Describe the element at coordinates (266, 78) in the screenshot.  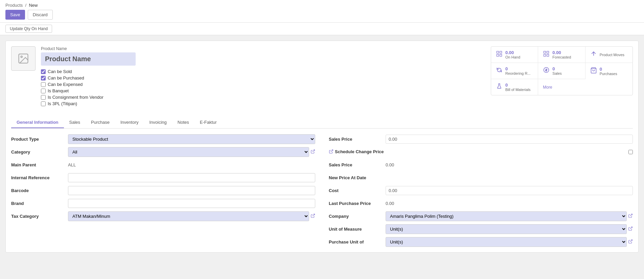
I see `checkbox-can-be-purchased: Can be Purchased` at that location.